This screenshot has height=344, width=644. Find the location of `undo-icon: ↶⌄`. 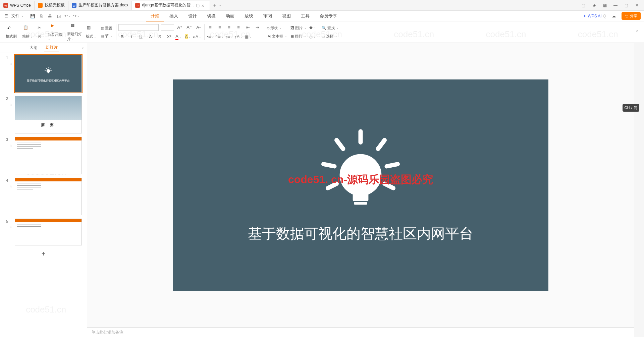

undo-icon: ↶⌄ is located at coordinates (67, 16).